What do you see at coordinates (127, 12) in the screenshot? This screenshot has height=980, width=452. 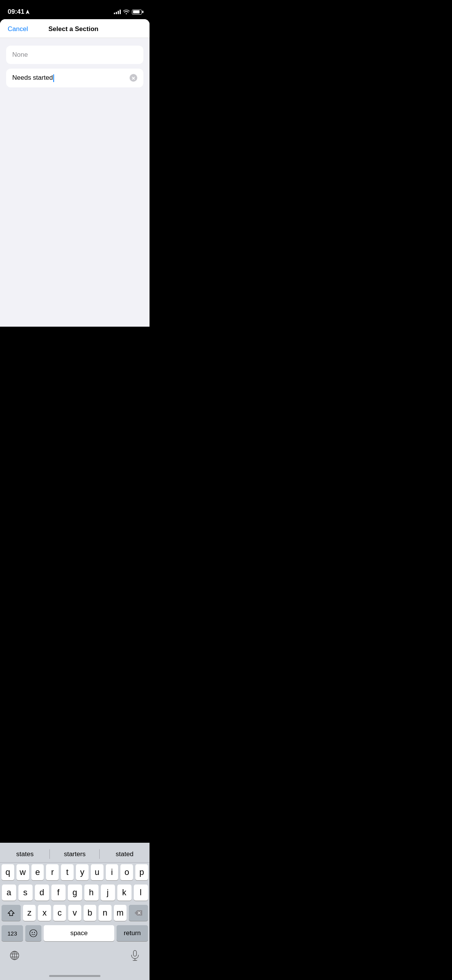 I see `wifi-icon` at bounding box center [127, 12].